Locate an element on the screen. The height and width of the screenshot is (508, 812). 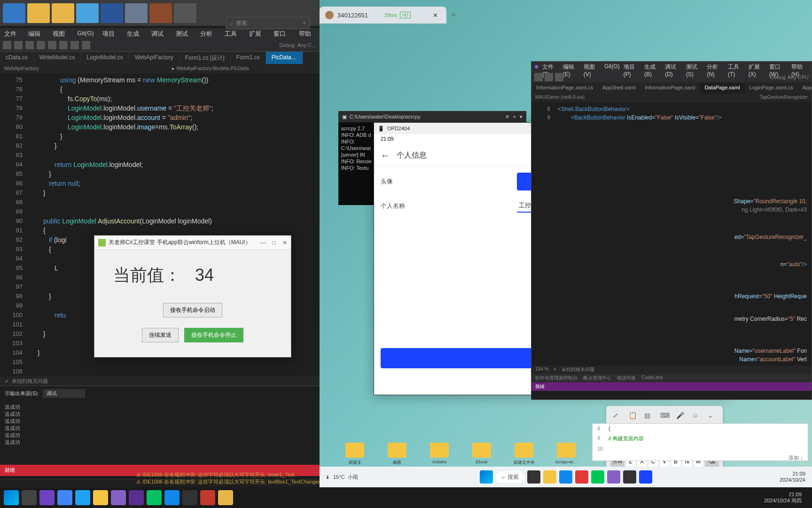
folder-3: Ebook is located at coordinates (482, 454).